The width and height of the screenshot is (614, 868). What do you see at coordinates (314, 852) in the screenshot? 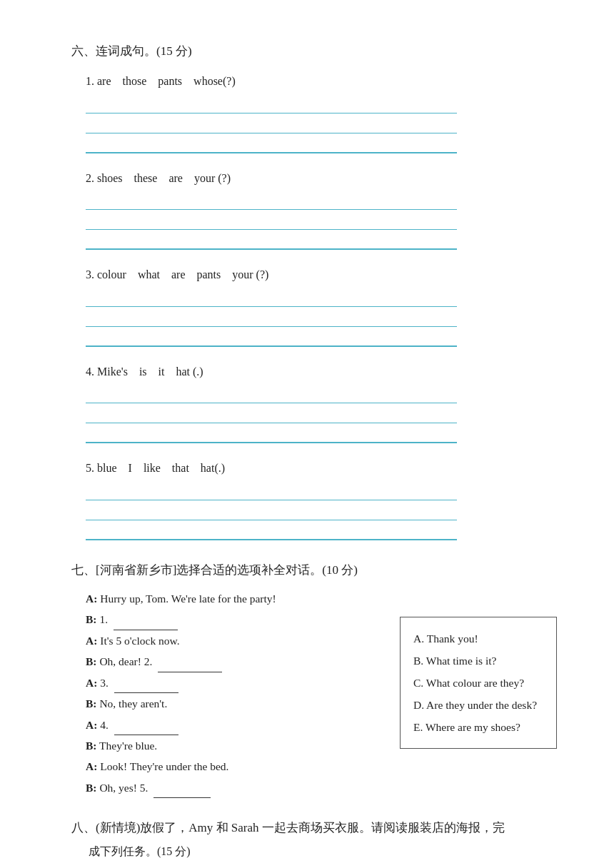
I see `section8-sub: 成下列任务。(15 分)` at bounding box center [314, 852].